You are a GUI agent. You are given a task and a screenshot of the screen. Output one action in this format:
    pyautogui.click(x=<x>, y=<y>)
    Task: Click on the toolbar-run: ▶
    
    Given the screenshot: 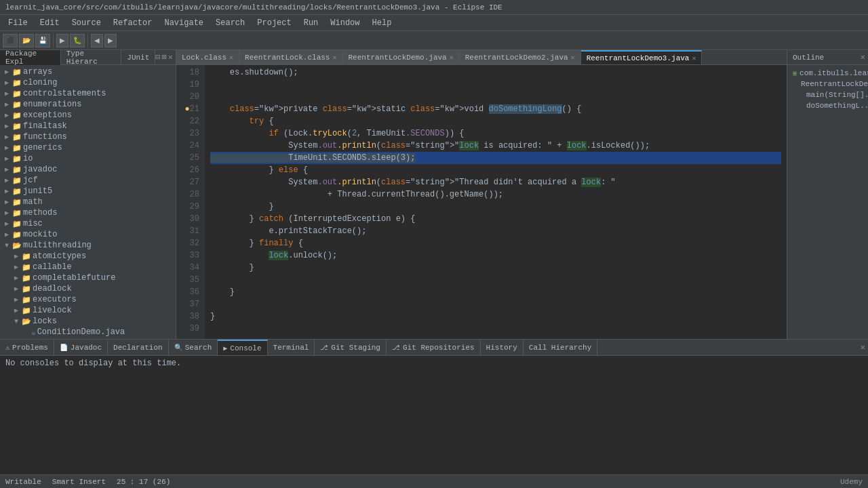 What is the action you would take?
    pyautogui.click(x=62, y=41)
    